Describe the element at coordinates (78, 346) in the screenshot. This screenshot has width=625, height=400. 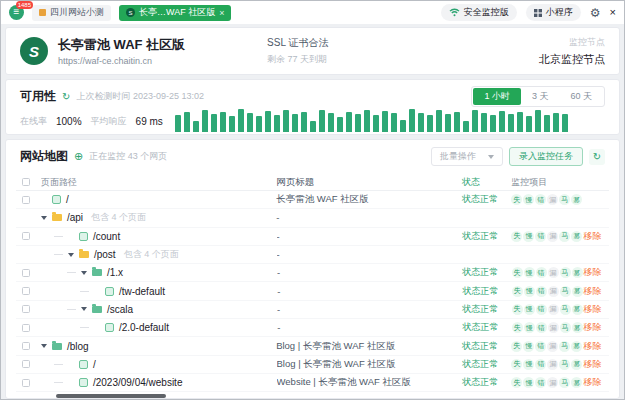
I see `page-path: /blog` at that location.